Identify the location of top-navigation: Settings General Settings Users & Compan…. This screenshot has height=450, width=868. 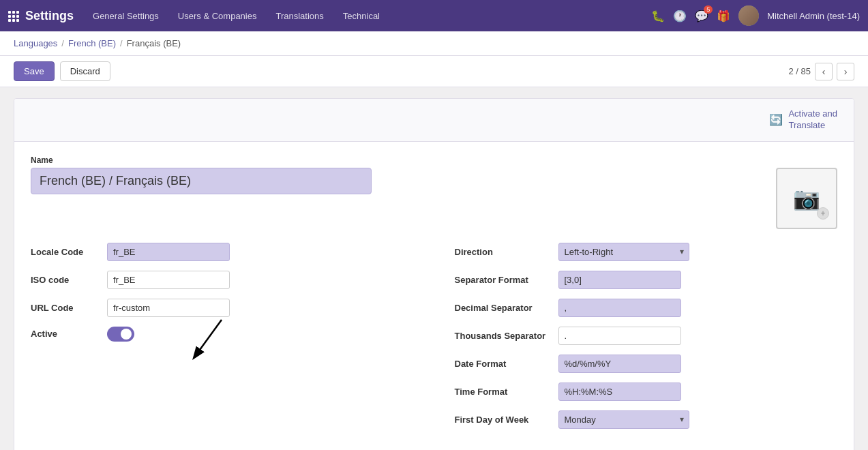
(434, 16).